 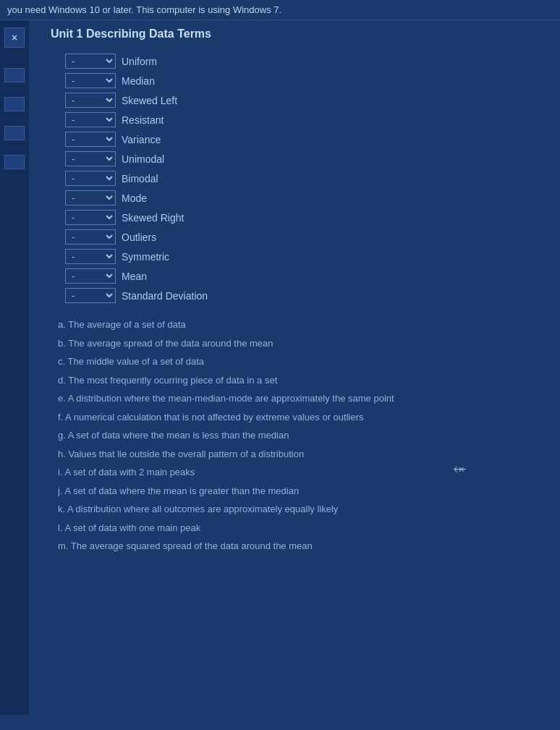 What do you see at coordinates (135, 276) in the screenshot?
I see `dropdown-label-12: Mean` at bounding box center [135, 276].